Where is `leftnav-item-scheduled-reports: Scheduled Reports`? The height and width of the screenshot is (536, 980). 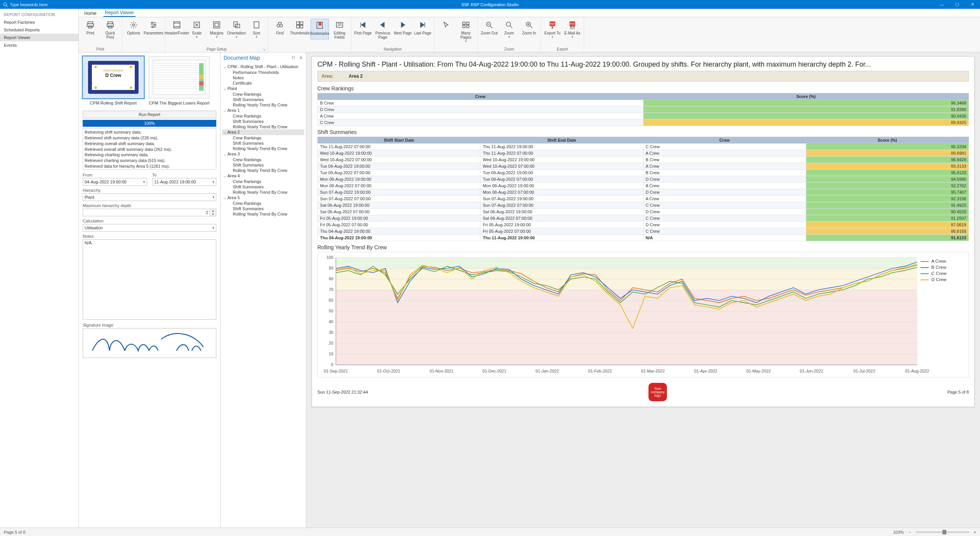
leftnav-item-scheduled-reports: Scheduled Reports is located at coordinates (39, 30).